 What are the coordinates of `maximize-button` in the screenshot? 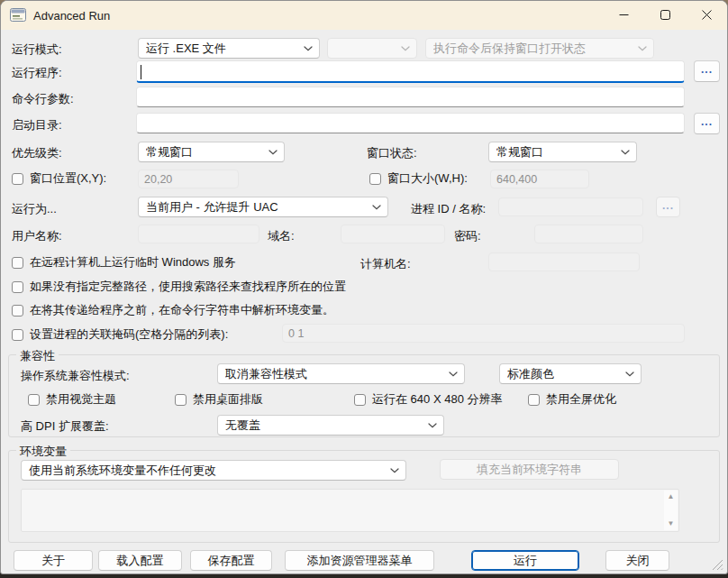 It's located at (665, 14).